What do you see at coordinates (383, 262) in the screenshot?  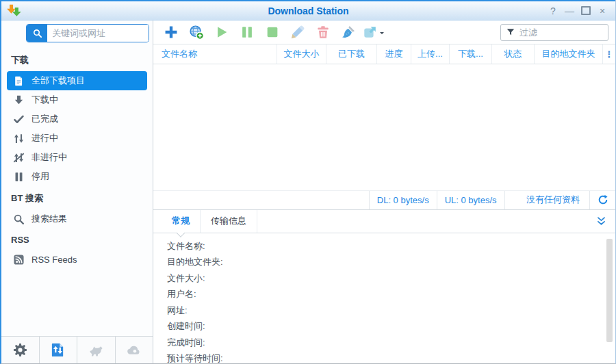 I see `detail-field-label: 目的地文件夹:` at bounding box center [383, 262].